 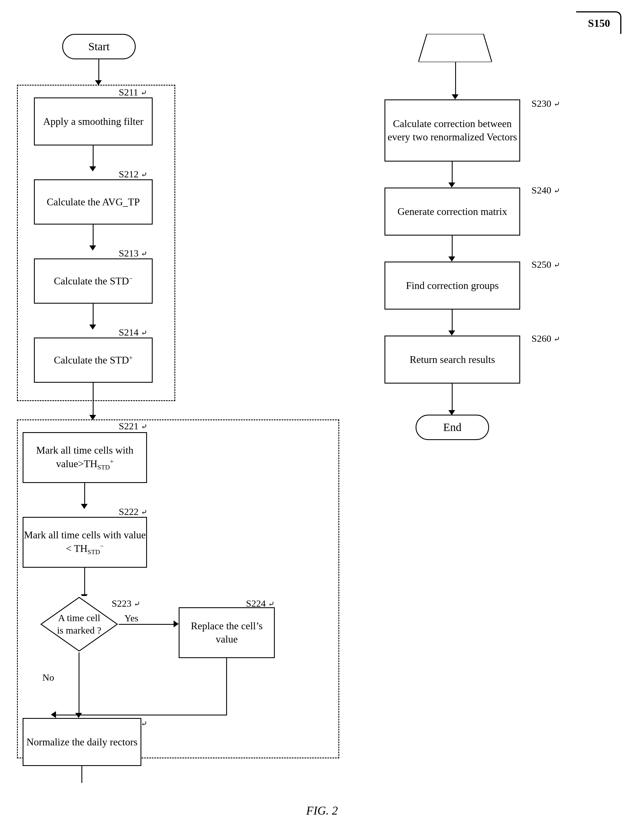 I want to click on s222-text: Mark all time cells with value < THSTD−, so click(x=85, y=542).